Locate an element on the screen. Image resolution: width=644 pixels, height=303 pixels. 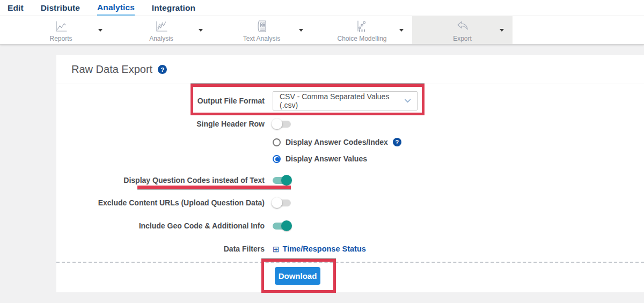
toolbar-item-analysis: Analysis is located at coordinates (161, 30).